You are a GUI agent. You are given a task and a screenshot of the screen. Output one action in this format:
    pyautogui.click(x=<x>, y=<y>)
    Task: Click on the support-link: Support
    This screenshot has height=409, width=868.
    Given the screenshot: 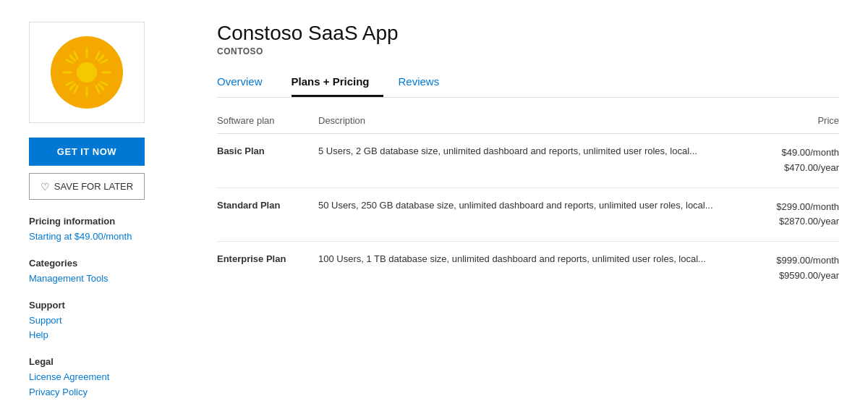 What is the action you would take?
    pyautogui.click(x=109, y=321)
    